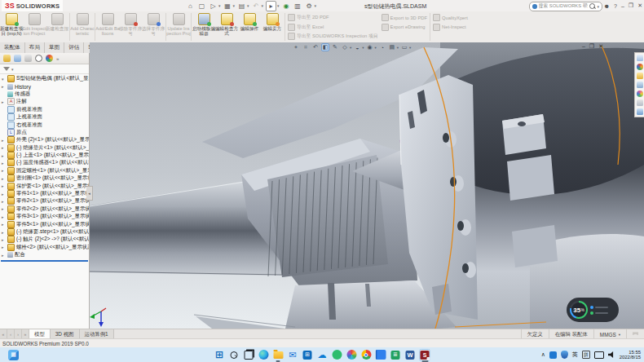 The height and width of the screenshot is (362, 644). What do you see at coordinates (18, 59) in the screenshot?
I see `property-manager-tab-icon` at bounding box center [18, 59].